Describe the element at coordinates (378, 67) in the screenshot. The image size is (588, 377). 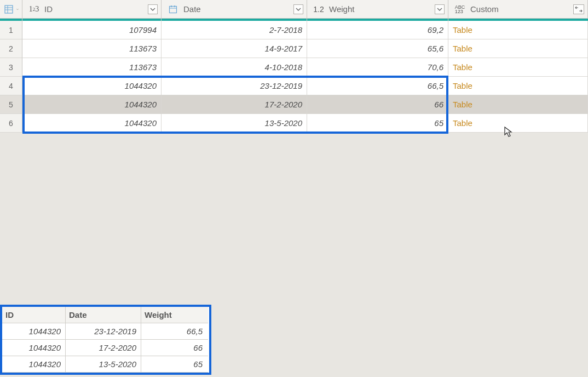
I see `cell-weight: 70,6` at that location.